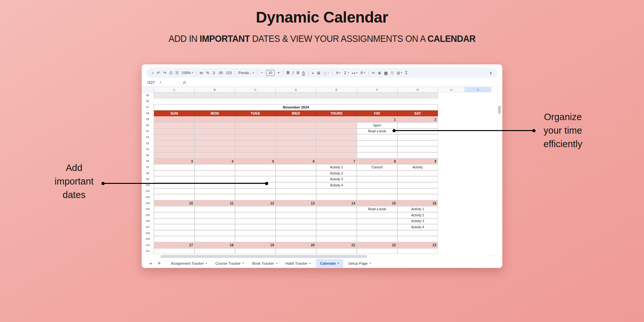  Describe the element at coordinates (296, 155) in the screenshot. I see `cell-D95` at that location.